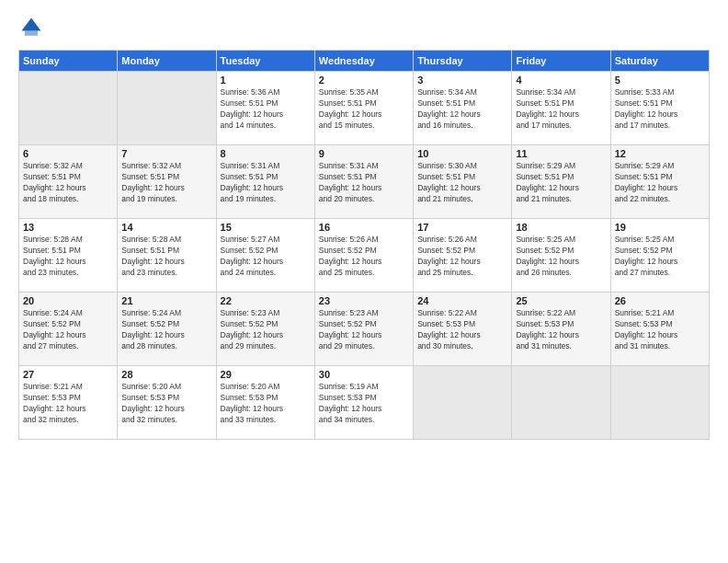  Describe the element at coordinates (462, 154) in the screenshot. I see `day-number: 10` at that location.